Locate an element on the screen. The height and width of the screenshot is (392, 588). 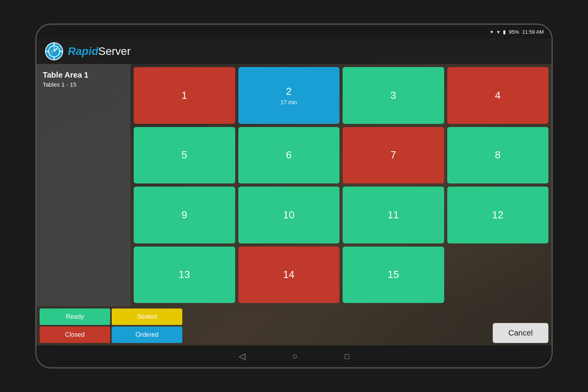
status-bar: ✦ ▾ ▮ 95% 11:59 AM is located at coordinates (294, 32).